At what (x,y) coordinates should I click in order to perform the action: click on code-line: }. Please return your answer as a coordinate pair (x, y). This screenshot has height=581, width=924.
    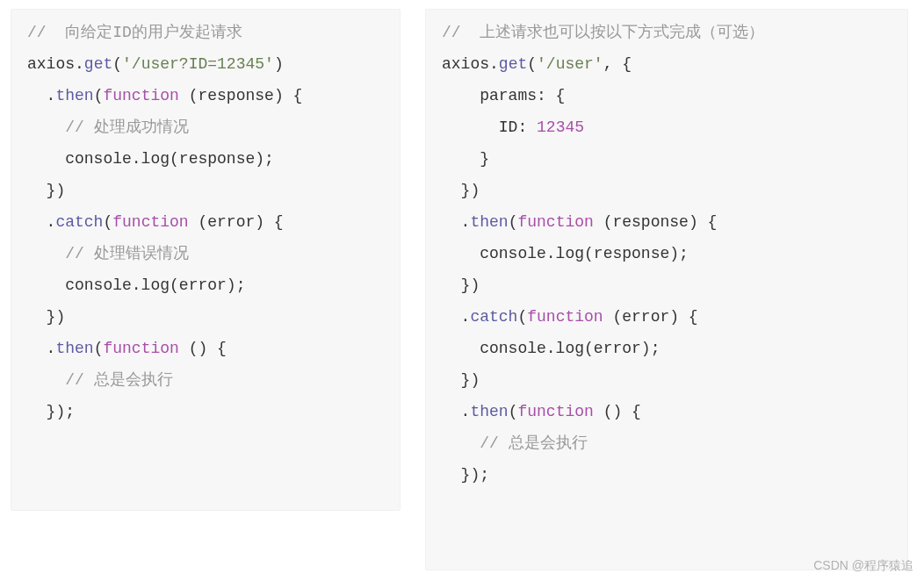
    Looking at the image, I should click on (466, 159).